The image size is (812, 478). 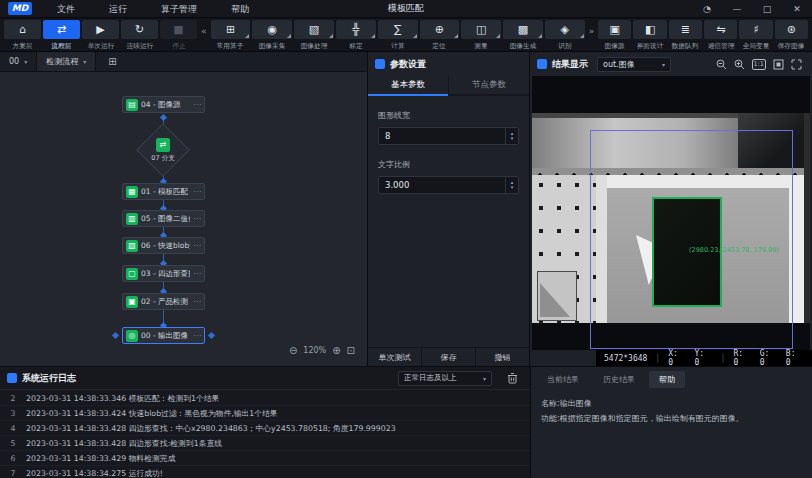 What do you see at coordinates (380, 64) in the screenshot?
I see `settings-icon` at bounding box center [380, 64].